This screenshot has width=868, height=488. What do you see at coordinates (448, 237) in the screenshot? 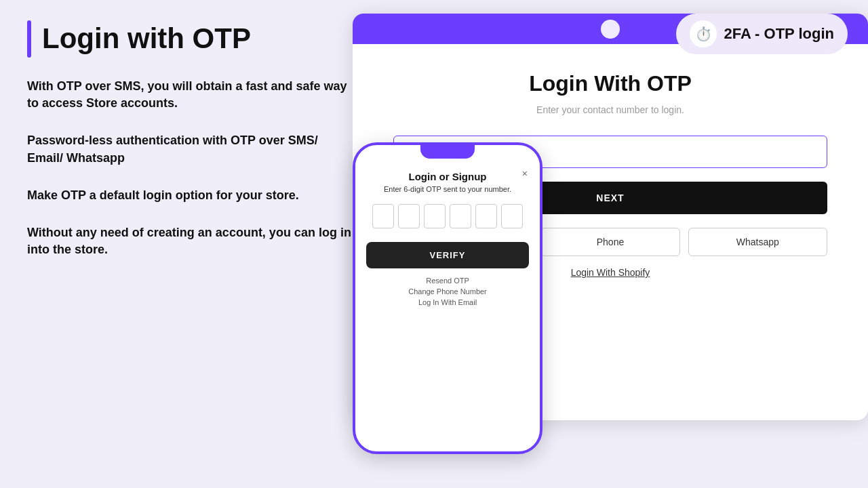
I see `phone-content: Login or Signup × Enter 6-digit OTP sent…` at bounding box center [448, 237].